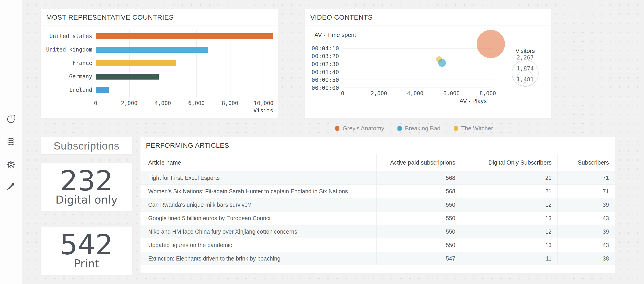  I want to click on countries-card-title: MOST REPRESENTATIVE COUNTRIES, so click(160, 18).